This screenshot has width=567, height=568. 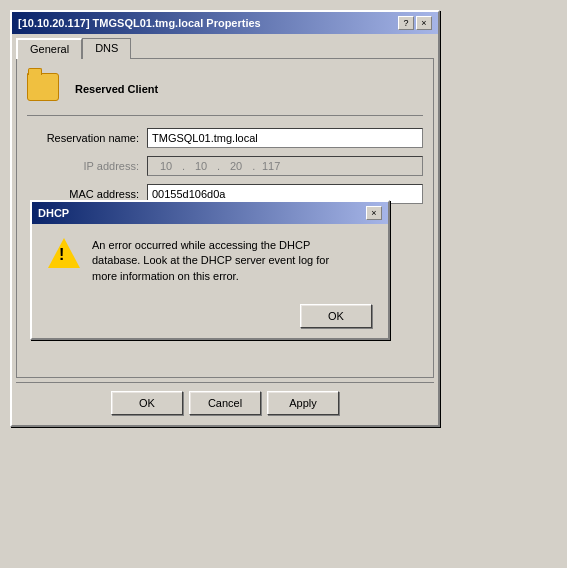 What do you see at coordinates (285, 166) in the screenshot?
I see `ip-address-field: 10 . 10 . 20 . 117` at bounding box center [285, 166].